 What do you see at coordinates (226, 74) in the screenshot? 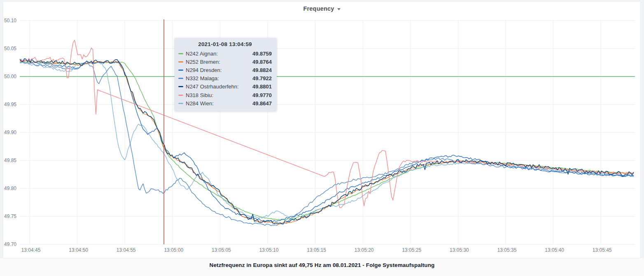
I see `chart-tooltip: 2021-01-08 13:04:59 N242 Aignan:49.8759N…` at bounding box center [226, 74].